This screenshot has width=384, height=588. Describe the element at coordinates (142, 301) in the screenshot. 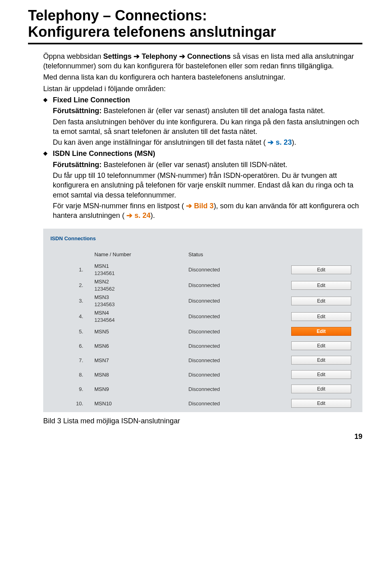

I see `row-name: MSN31234563` at that location.